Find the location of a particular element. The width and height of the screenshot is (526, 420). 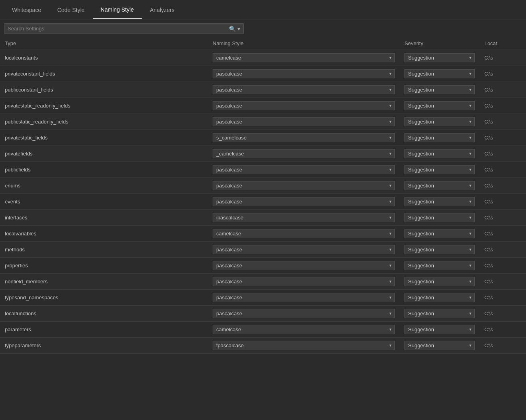

tab-code-style: Code Style is located at coordinates (71, 10).